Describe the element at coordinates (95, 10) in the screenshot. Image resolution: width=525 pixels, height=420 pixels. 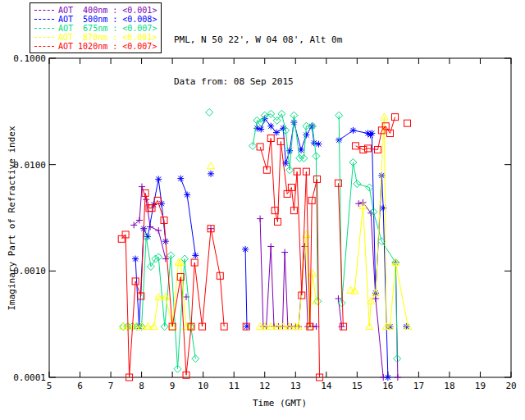
I see `legend-item-aot-400nm: AOT 400nm : <0.001>` at that location.